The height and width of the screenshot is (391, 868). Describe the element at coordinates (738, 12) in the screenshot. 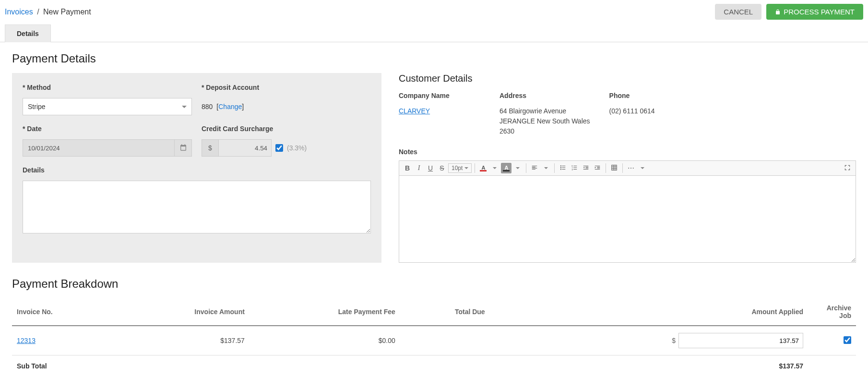

I see `cancel-button: CANCEL` at that location.